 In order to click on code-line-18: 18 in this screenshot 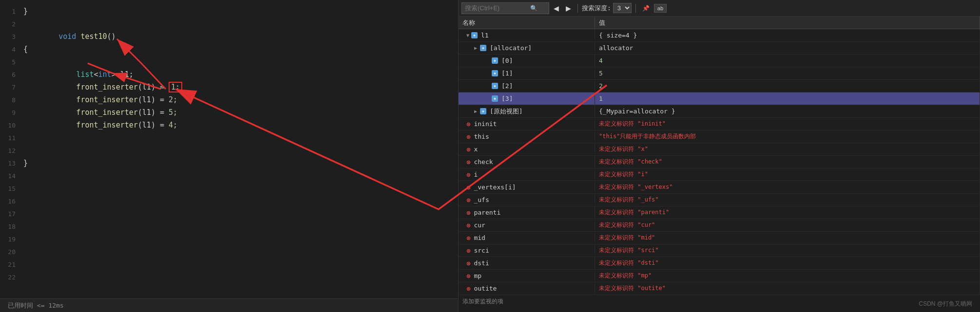, I will do `click(229, 226)`.